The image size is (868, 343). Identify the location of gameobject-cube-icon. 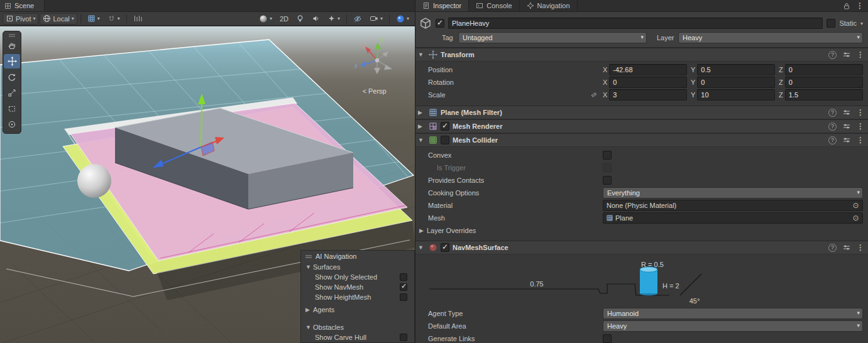
(426, 23).